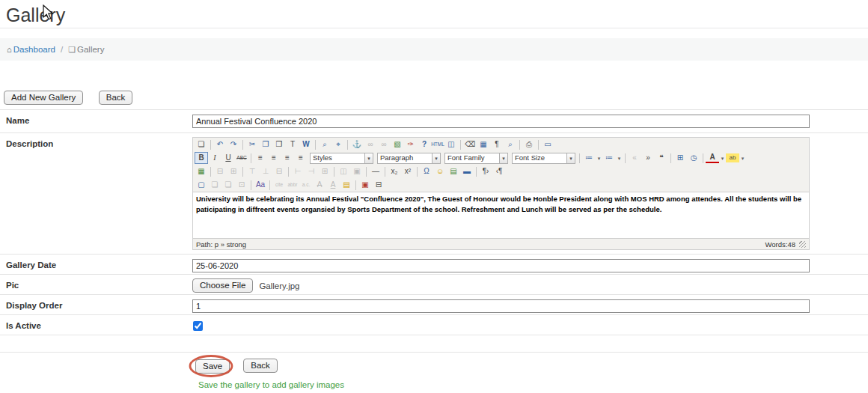 The width and height of the screenshot is (868, 393). I want to click on insert-column-after-icon: ⊣, so click(311, 171).